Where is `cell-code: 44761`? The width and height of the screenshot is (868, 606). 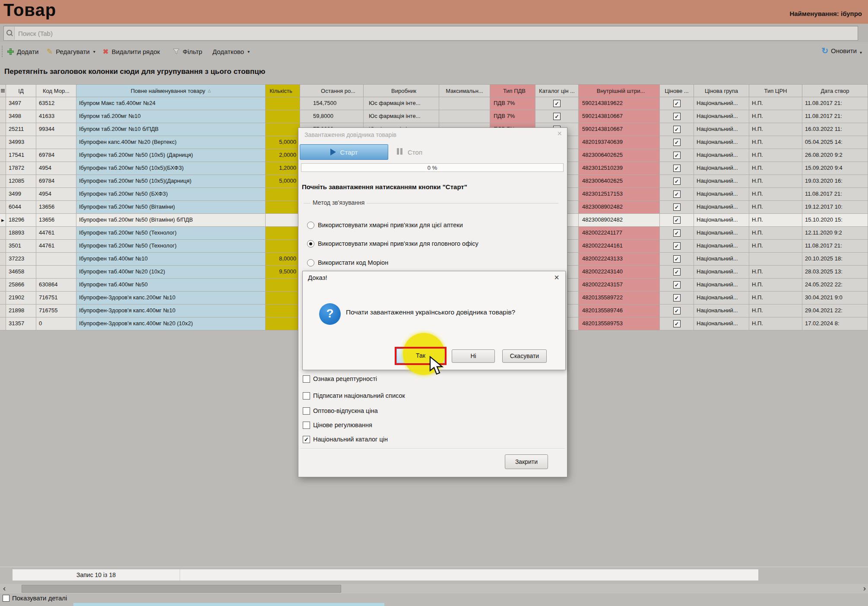 cell-code: 44761 is located at coordinates (56, 246).